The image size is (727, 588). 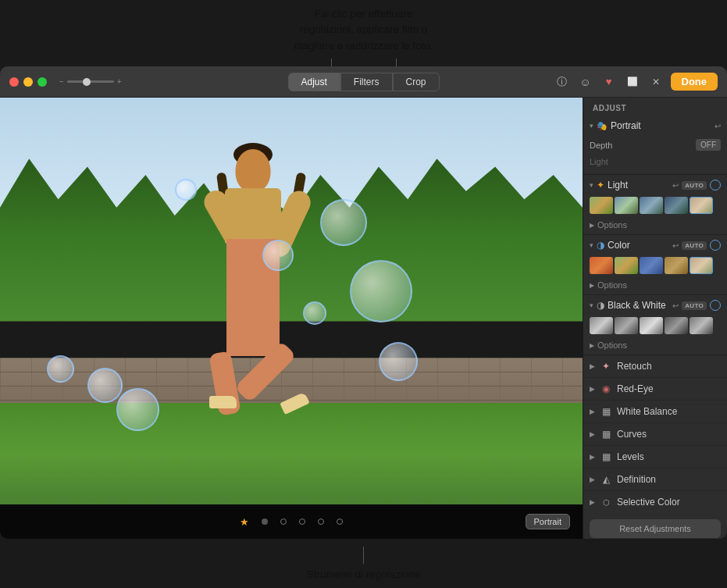 I want to click on info-icon: ⓘ, so click(x=562, y=82).